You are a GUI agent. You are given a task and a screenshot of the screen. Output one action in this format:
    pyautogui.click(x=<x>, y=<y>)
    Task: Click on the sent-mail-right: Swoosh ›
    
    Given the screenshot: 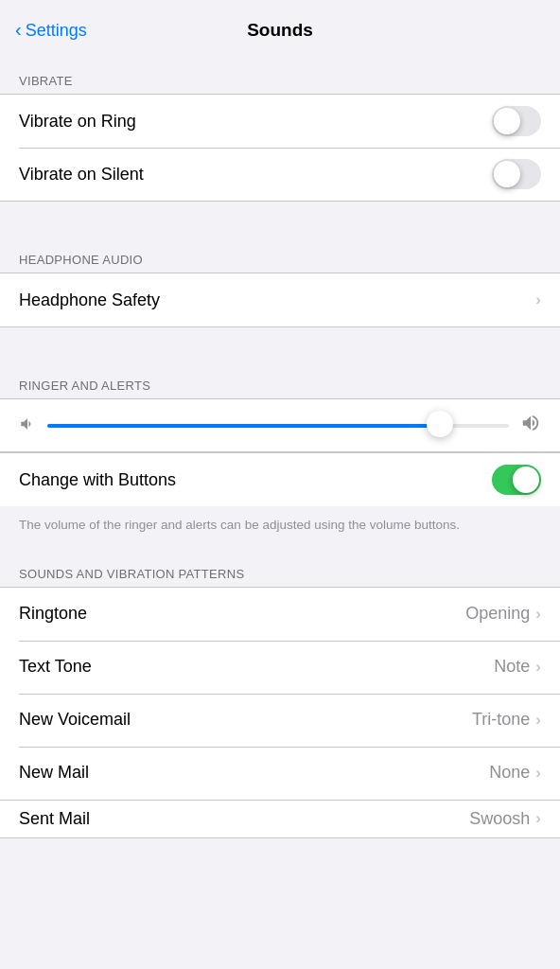 What is the action you would take?
    pyautogui.click(x=505, y=819)
    